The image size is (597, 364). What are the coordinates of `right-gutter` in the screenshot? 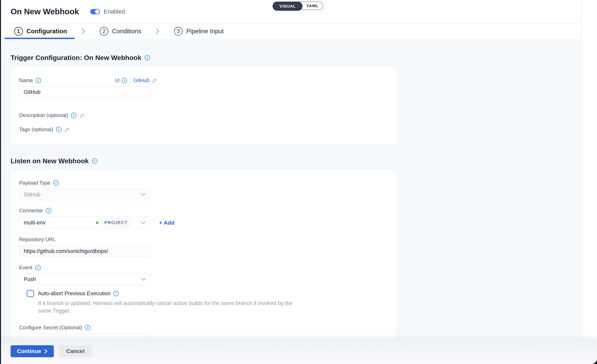 It's located at (589, 182).